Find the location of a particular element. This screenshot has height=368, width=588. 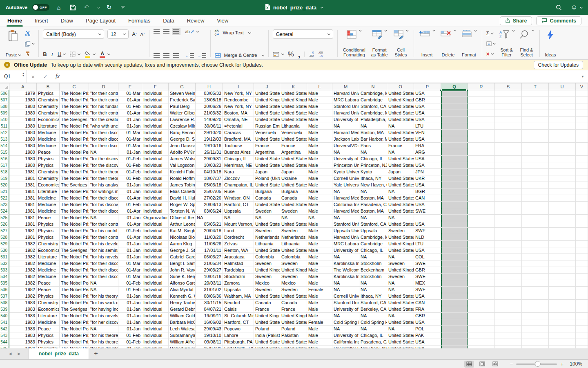

cell-K526: United States of America is located at coordinates (294, 224).